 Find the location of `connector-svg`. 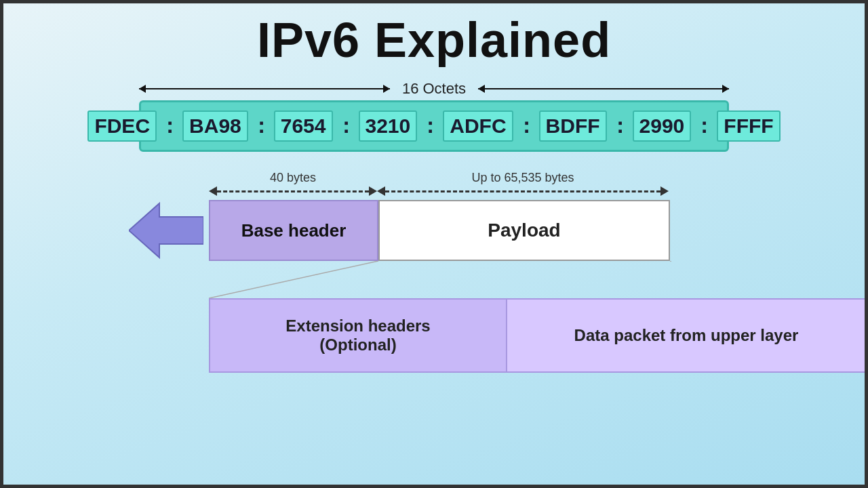

connector-svg is located at coordinates (440, 279).